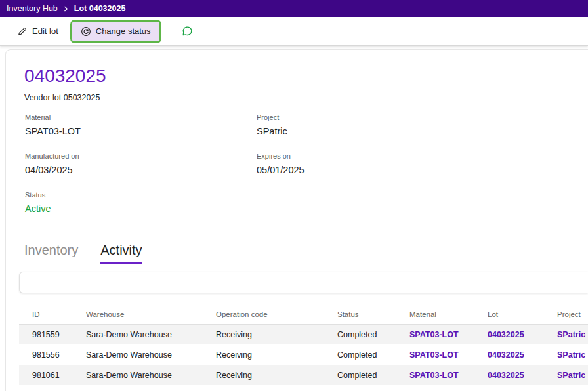 This screenshot has height=391, width=588. What do you see at coordinates (116, 31) in the screenshot?
I see `annotation-highlight: Change status` at bounding box center [116, 31].